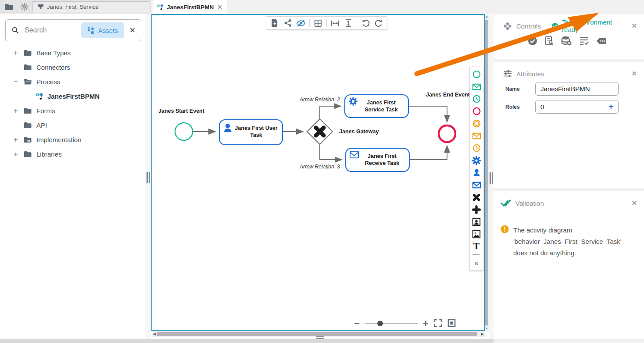 Image resolution: width=644 pixels, height=343 pixels. I want to click on zoom-slider, so click(391, 324).